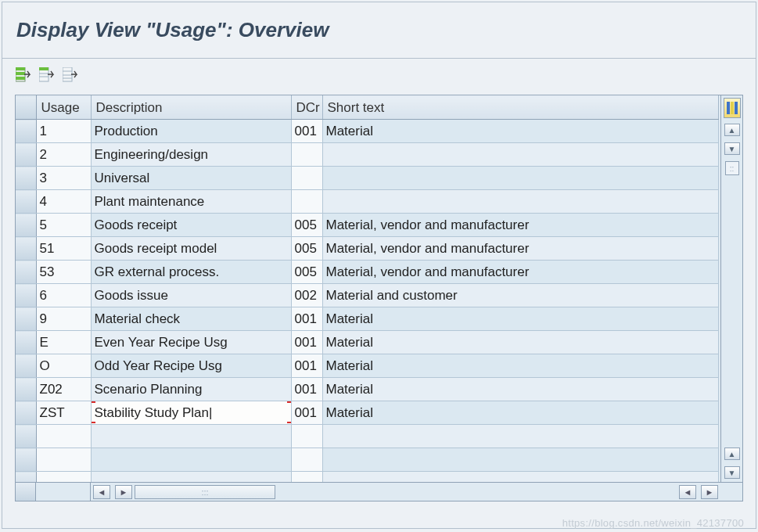 The height and width of the screenshot is (532, 758). I want to click on cell-usage: Z02, so click(63, 390).